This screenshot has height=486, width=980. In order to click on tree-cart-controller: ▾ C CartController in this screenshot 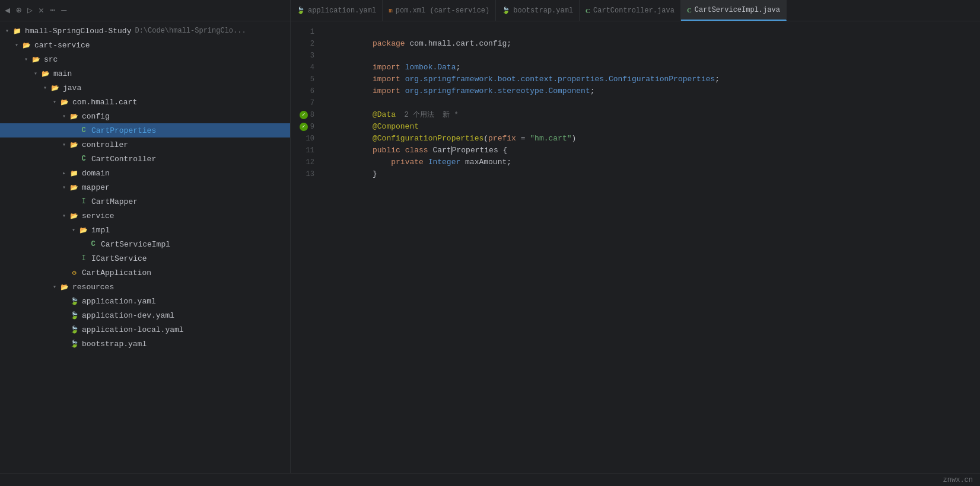, I will do `click(145, 159)`.